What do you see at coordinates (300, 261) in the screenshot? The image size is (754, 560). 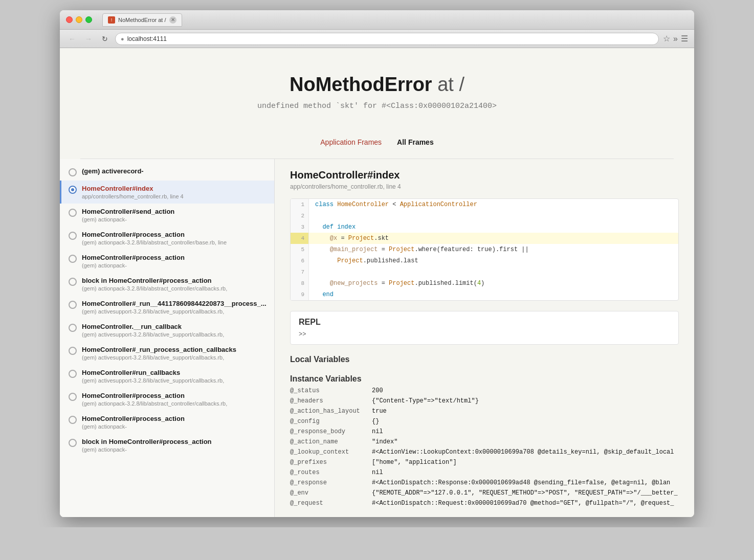 I see `line-number: 6` at bounding box center [300, 261].